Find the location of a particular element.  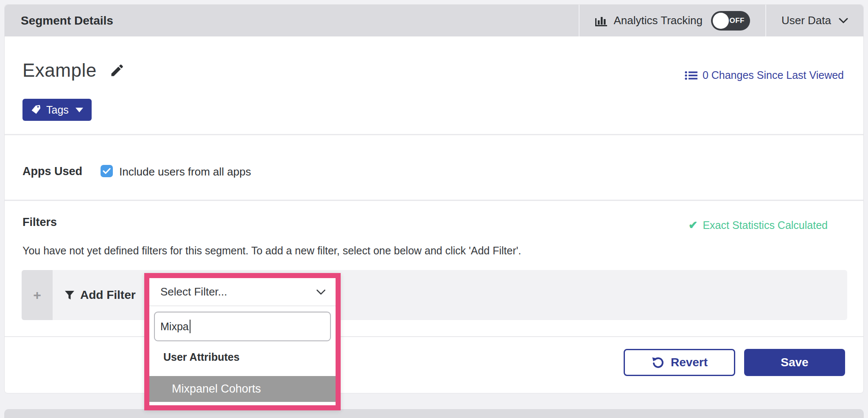

analytics-tracking-group: Analytics Tracking OFF is located at coordinates (672, 20).